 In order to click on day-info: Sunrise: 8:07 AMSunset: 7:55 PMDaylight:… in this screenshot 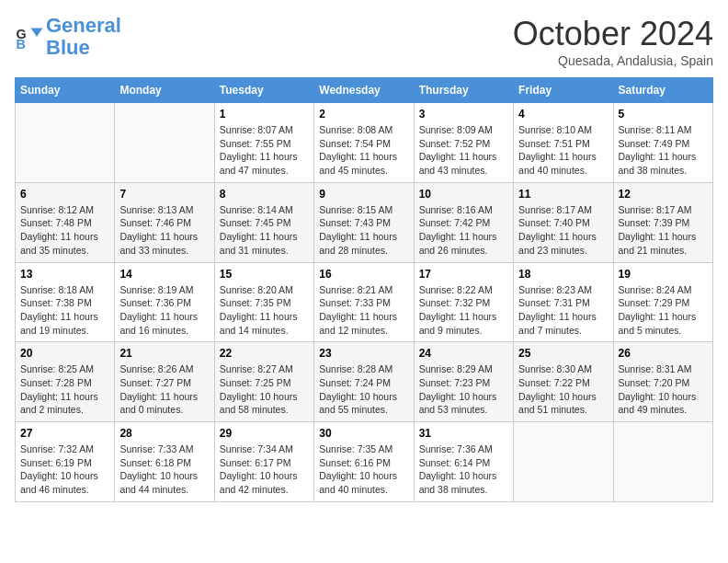, I will do `click(265, 151)`.